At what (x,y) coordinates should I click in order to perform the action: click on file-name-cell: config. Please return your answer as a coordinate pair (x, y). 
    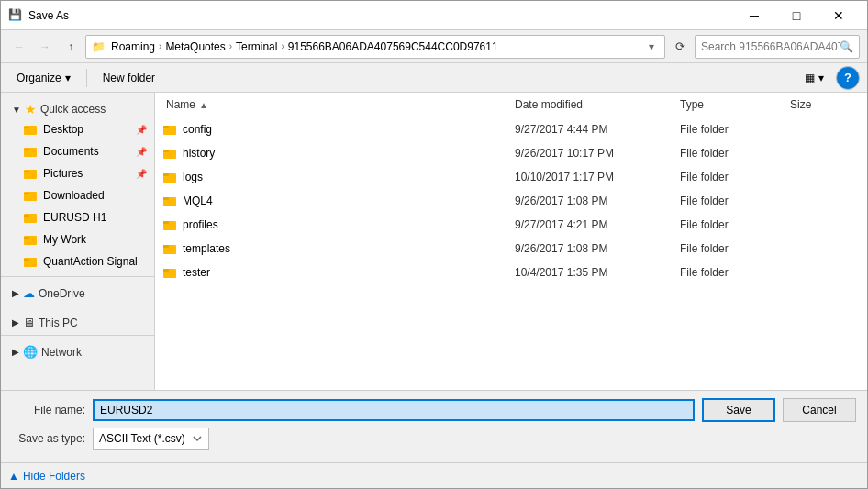
    Looking at the image, I should click on (337, 129).